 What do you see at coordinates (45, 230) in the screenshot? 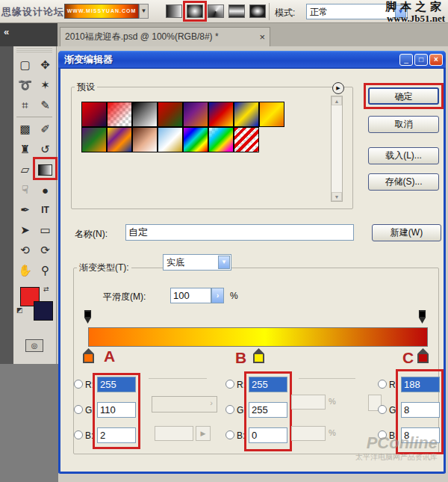
I see `shape-tool: ▭` at bounding box center [45, 230].